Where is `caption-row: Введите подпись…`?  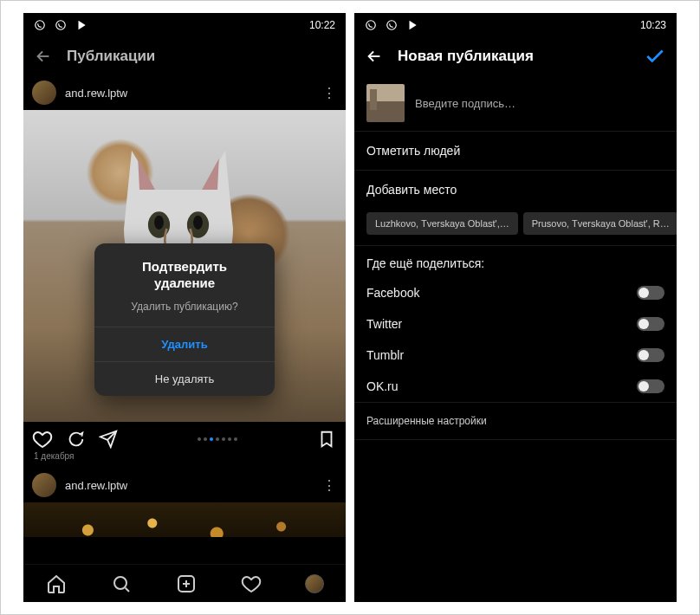 caption-row: Введите подпись… is located at coordinates (515, 103).